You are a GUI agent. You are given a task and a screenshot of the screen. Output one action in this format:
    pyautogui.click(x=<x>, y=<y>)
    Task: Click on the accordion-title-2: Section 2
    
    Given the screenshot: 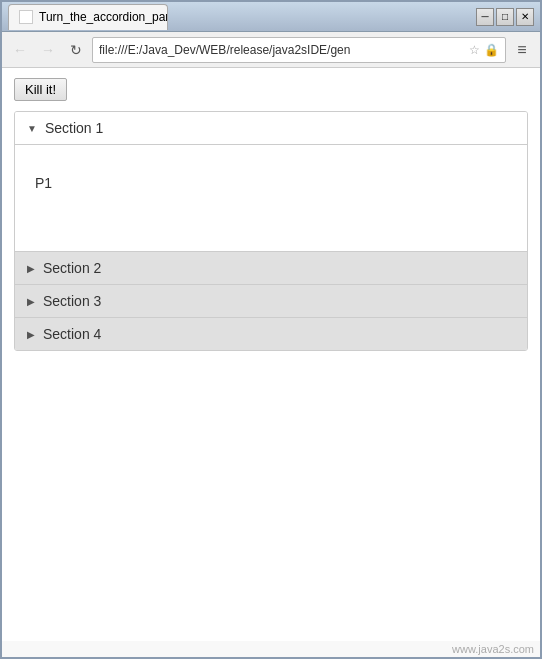 What is the action you would take?
    pyautogui.click(x=72, y=268)
    